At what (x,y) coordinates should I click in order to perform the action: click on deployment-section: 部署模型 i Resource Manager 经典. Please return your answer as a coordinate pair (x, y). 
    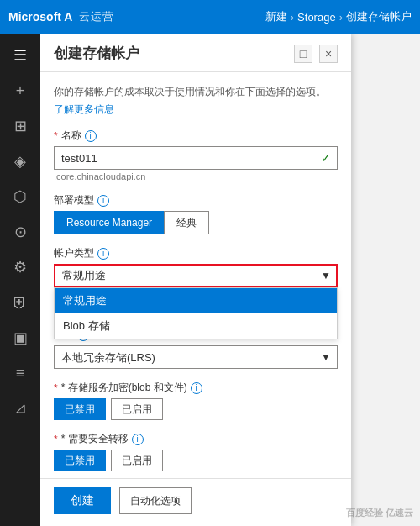
    Looking at the image, I should click on (196, 213).